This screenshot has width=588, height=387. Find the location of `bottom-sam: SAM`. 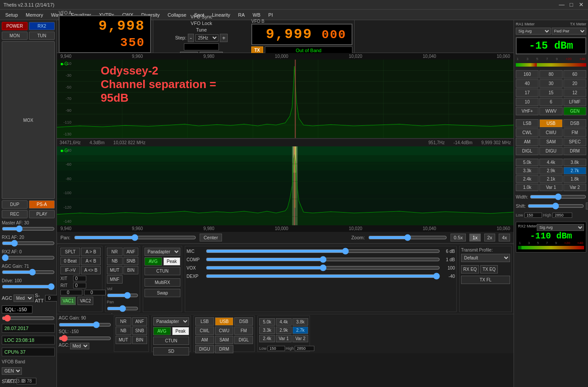

bottom-sam: SAM is located at coordinates (224, 340).